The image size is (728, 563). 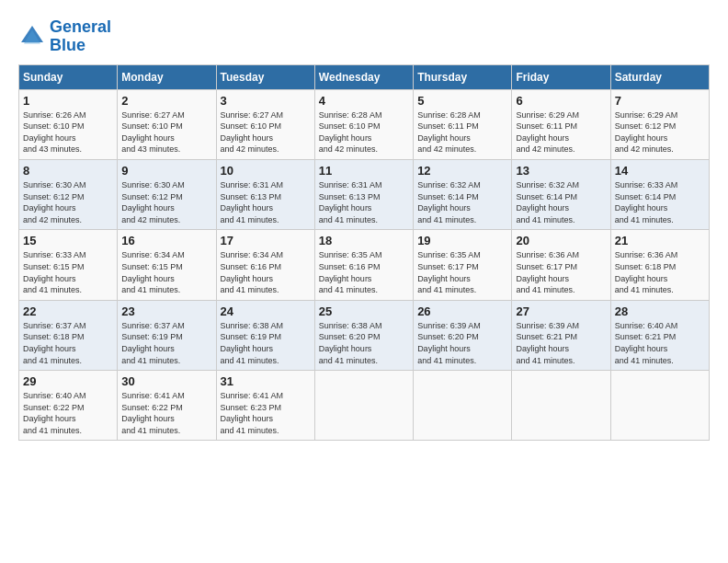 What do you see at coordinates (660, 101) in the screenshot?
I see `day-number: 7` at bounding box center [660, 101].